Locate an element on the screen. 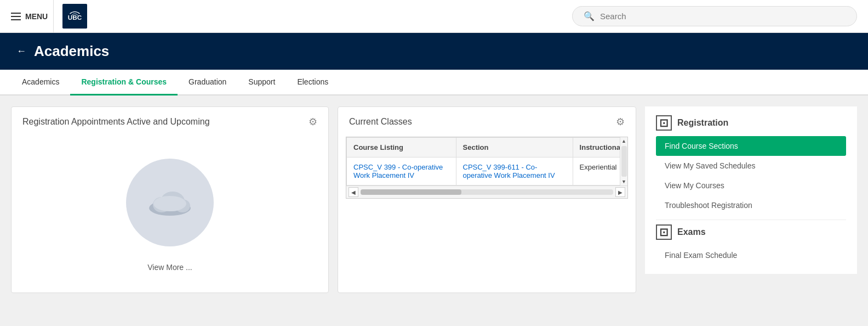 This screenshot has width=868, height=326. cell-instructional: Experiential is located at coordinates (599, 171).